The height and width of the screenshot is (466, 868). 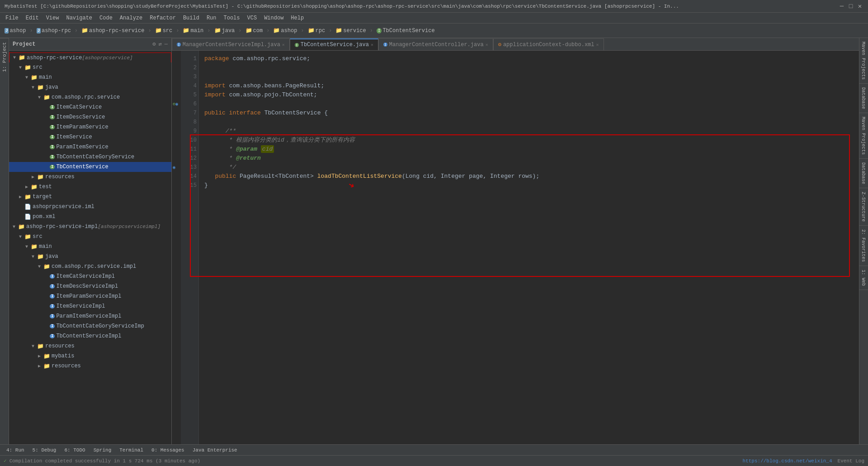 What do you see at coordinates (90, 217) in the screenshot?
I see `tree-item-pomxml: 📄pom.xml` at bounding box center [90, 217].